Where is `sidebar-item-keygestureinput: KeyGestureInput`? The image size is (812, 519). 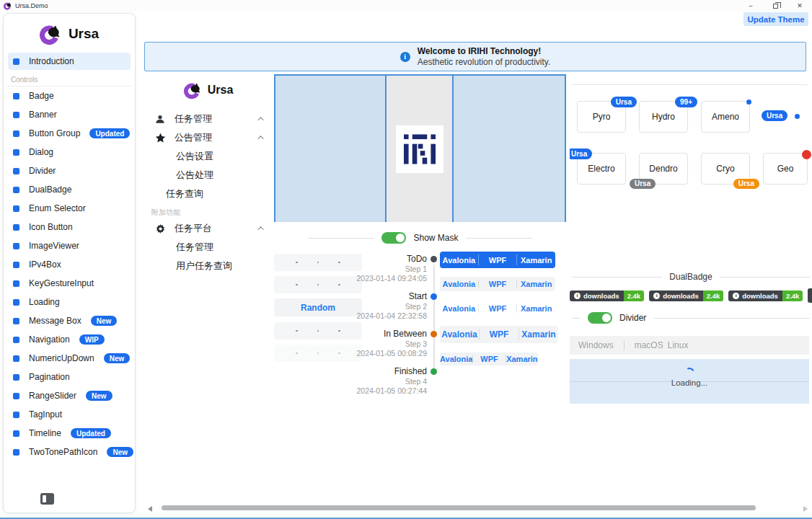 sidebar-item-keygestureinput: KeyGestureInput is located at coordinates (69, 283).